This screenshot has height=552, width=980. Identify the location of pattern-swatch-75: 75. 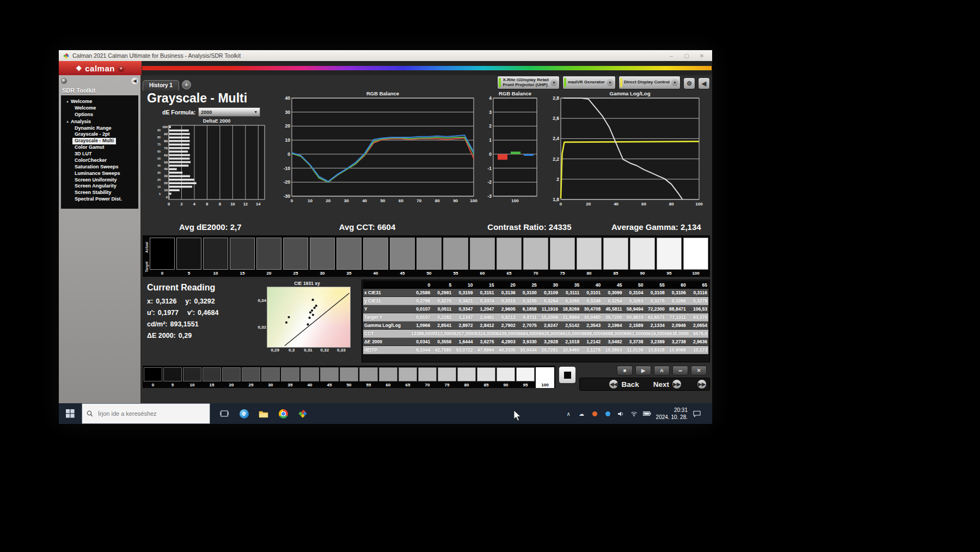
(447, 378).